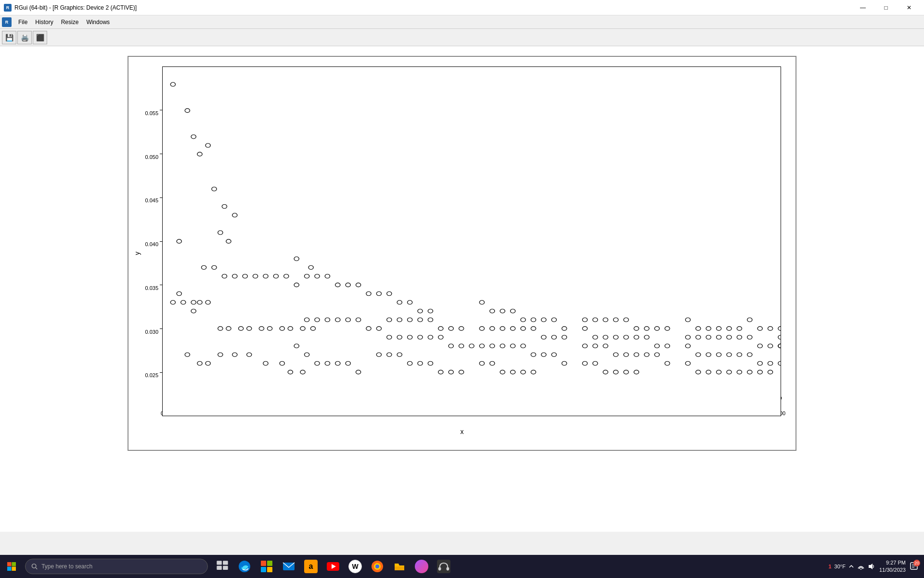 This screenshot has height=578, width=924. I want to click on menu-resize: Resize, so click(70, 22).